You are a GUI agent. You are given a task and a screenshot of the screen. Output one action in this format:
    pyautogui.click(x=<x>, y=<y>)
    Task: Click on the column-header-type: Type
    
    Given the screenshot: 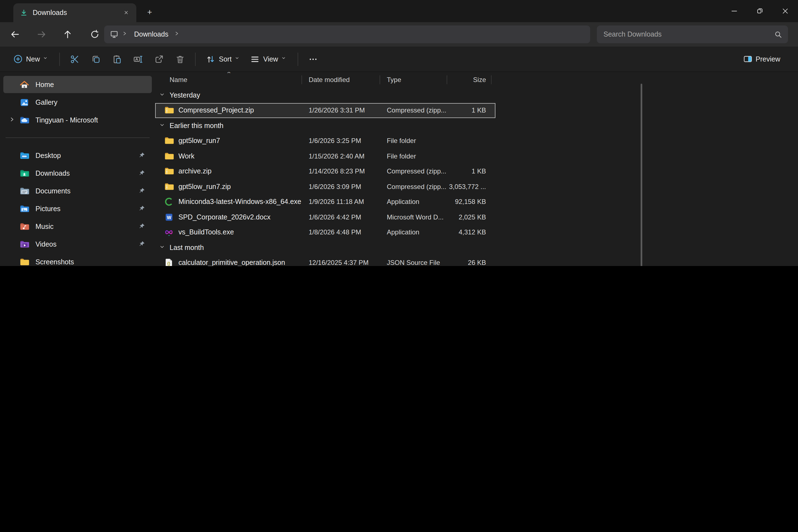 What is the action you would take?
    pyautogui.click(x=414, y=80)
    